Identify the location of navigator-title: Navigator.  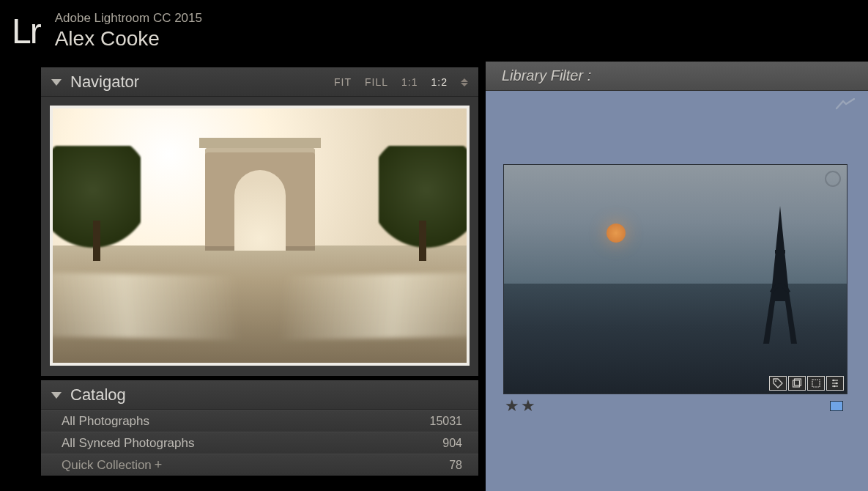
(105, 82).